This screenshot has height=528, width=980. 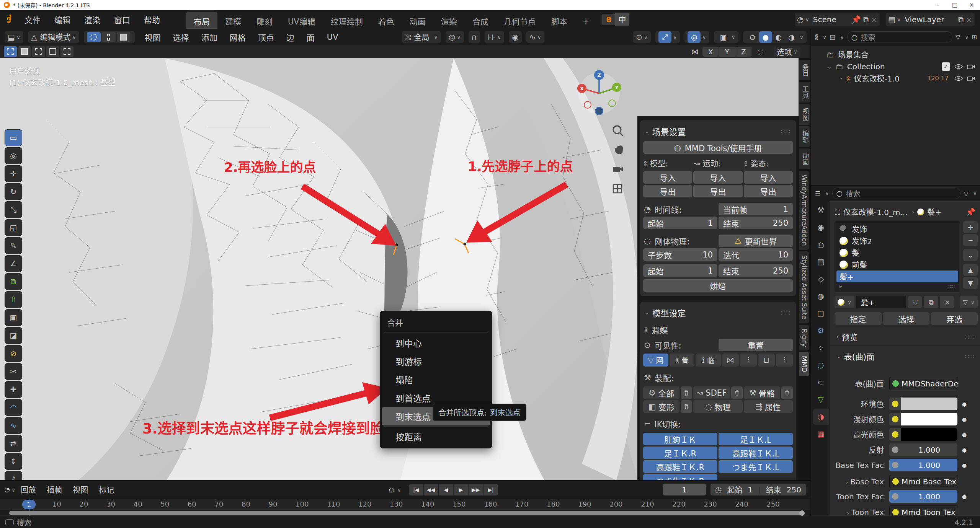 What do you see at coordinates (436, 437) in the screenshot?
I see `context-menu-item: 按距离` at bounding box center [436, 437].